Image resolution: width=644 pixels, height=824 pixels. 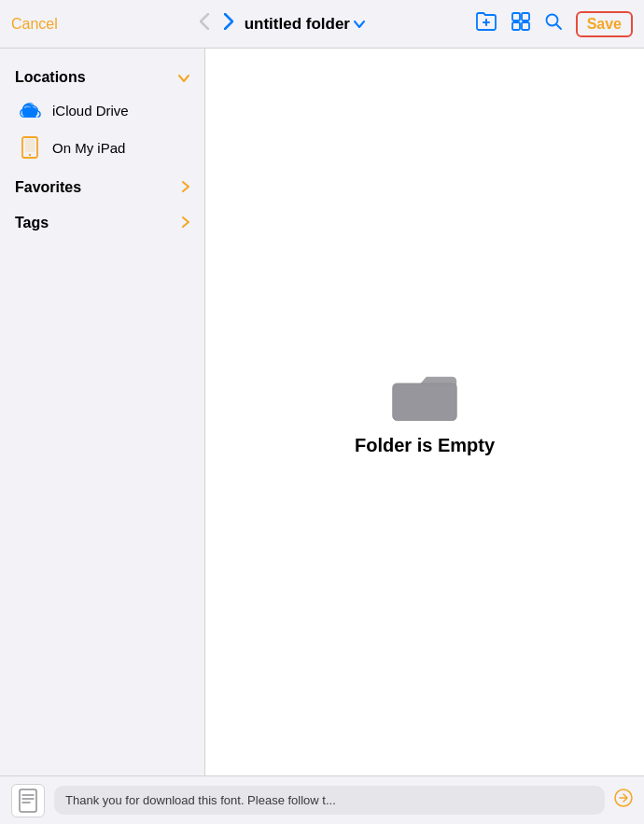 What do you see at coordinates (103, 77) in the screenshot?
I see `locations-header: Locations` at bounding box center [103, 77].